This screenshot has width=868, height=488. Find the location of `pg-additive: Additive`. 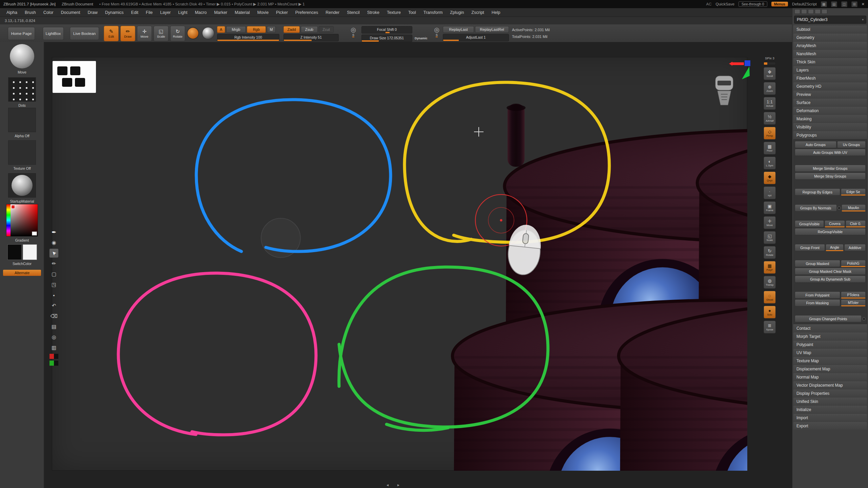

pg-additive: Additive is located at coordinates (855, 247).